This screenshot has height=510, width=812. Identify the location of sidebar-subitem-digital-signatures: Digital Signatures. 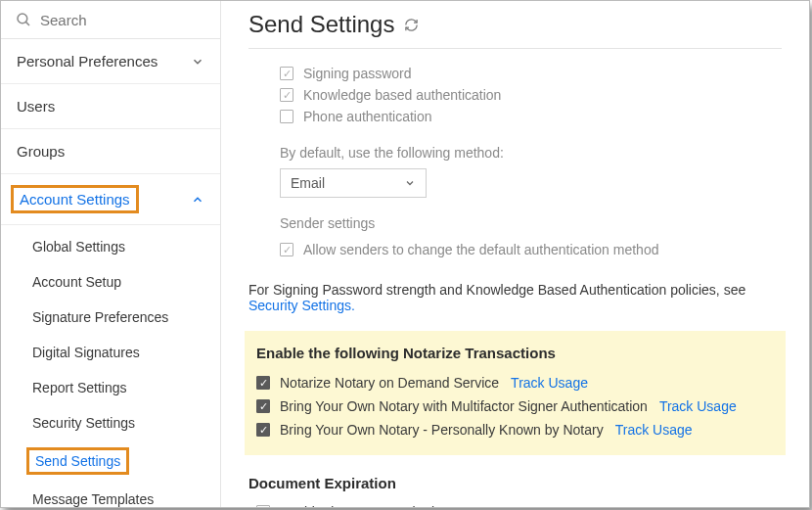
(111, 352).